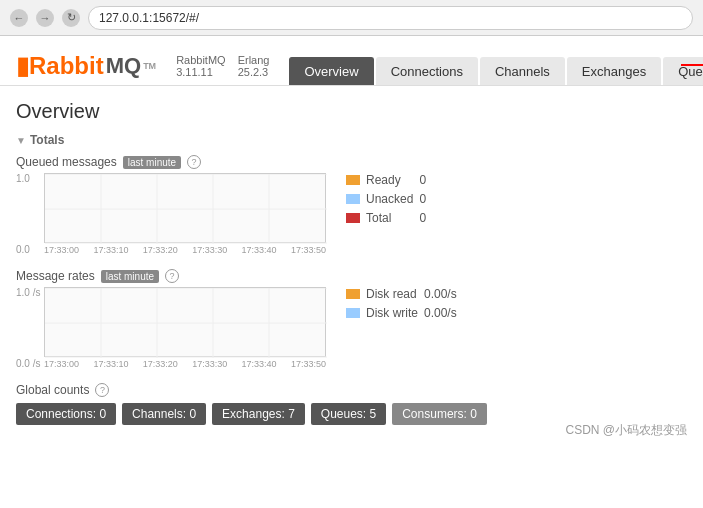 The height and width of the screenshot is (508, 703). What do you see at coordinates (402, 313) in the screenshot?
I see `legend-row-disk-write: Disk write 0.00/s` at bounding box center [402, 313].